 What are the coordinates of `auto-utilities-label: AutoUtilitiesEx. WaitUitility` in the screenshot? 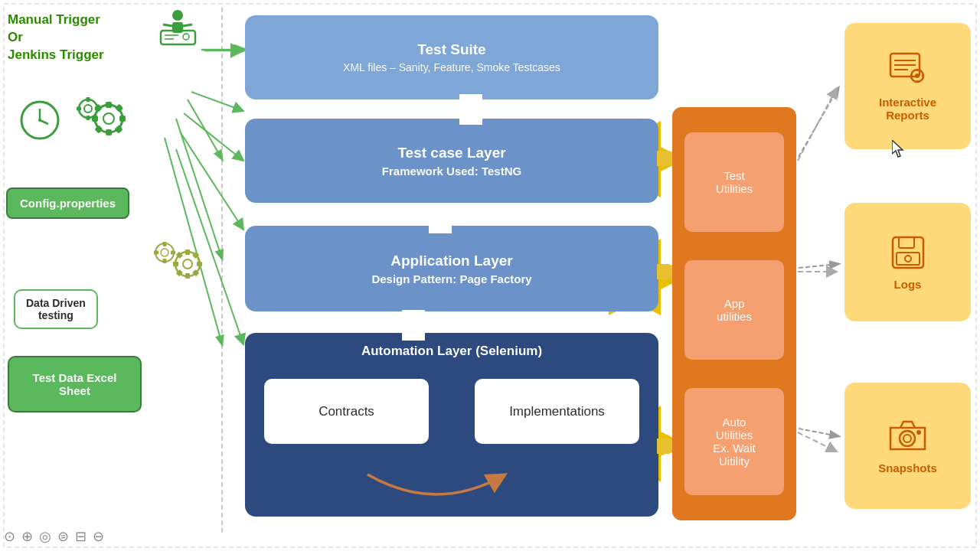 It's located at (733, 442).